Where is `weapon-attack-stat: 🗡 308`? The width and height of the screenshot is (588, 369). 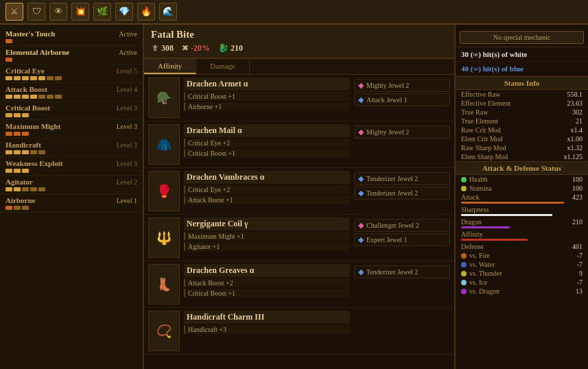 weapon-attack-stat: 🗡 308 is located at coordinates (162, 48).